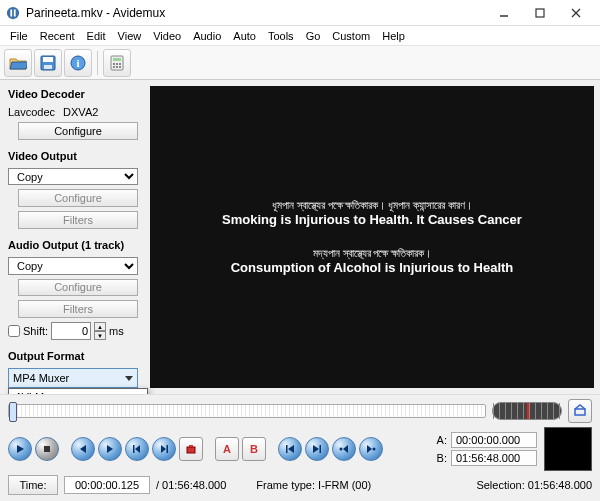 The width and height of the screenshot is (600, 501). I want to click on frame-type-label: Frame type: I-FRM (00), so click(314, 485).